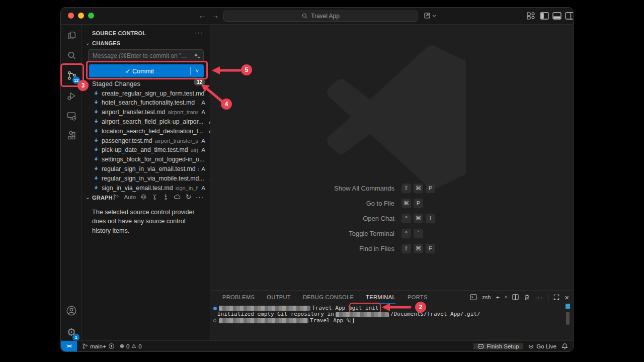 The image size is (644, 362). I want to click on extensions-icon, so click(71, 136).